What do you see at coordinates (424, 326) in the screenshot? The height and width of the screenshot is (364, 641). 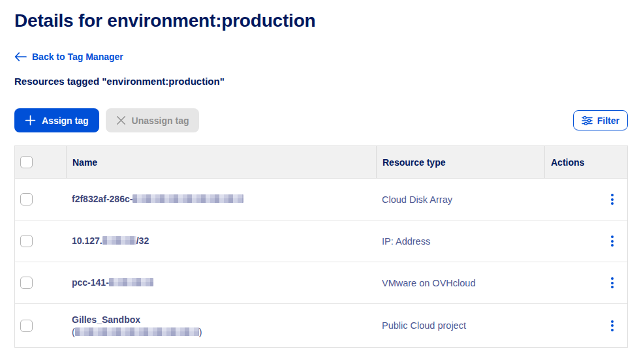 I see `resource-type: Public Cloud project` at bounding box center [424, 326].